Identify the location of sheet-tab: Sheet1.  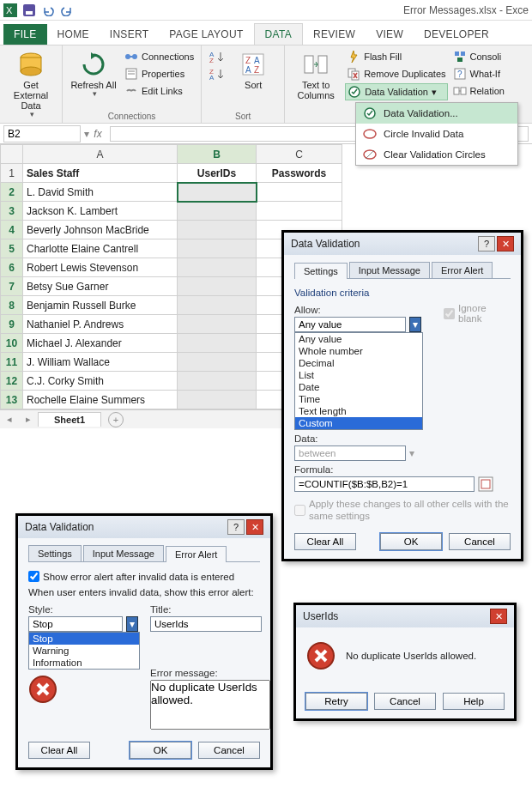
(70, 419).